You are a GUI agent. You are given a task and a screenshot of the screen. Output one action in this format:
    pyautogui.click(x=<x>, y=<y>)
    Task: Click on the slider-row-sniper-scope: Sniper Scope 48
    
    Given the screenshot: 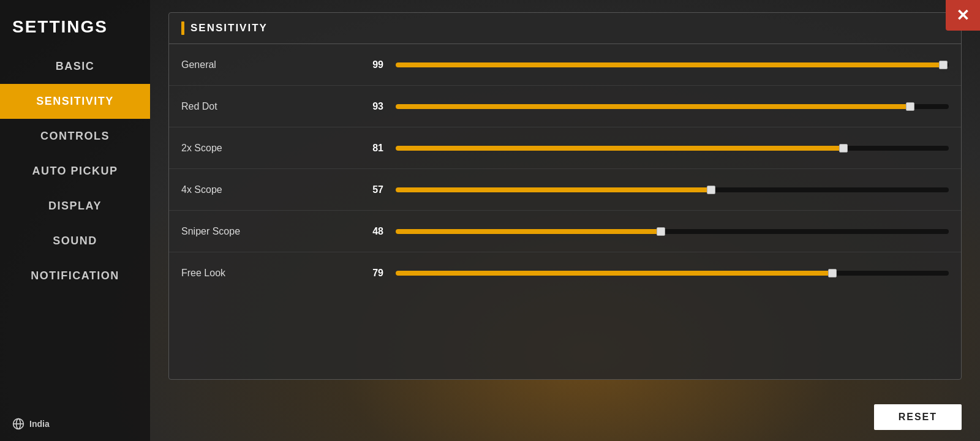 What is the action you would take?
    pyautogui.click(x=565, y=232)
    